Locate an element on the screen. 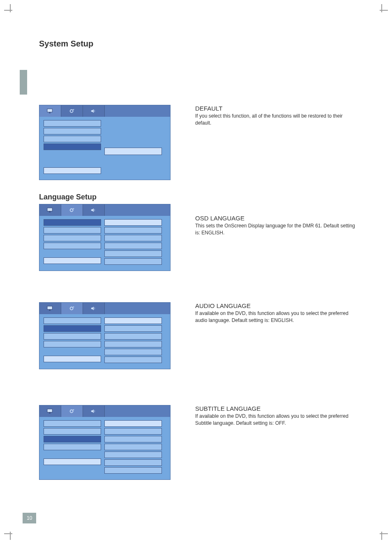  page-number: 10 is located at coordinates (30, 518).